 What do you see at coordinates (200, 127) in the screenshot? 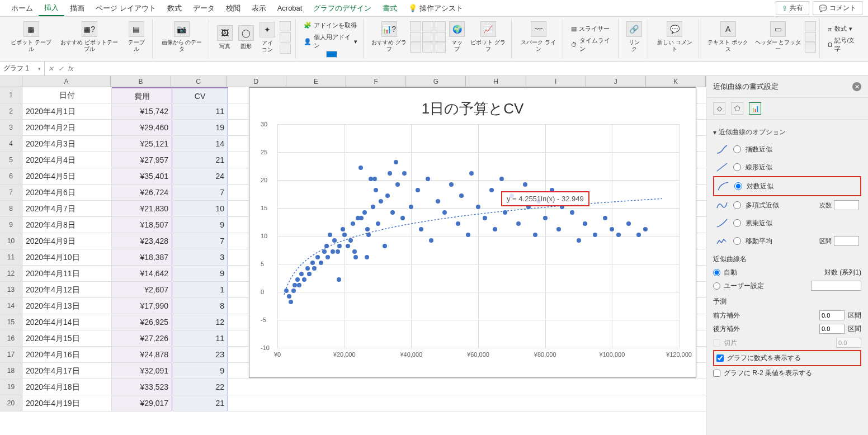
I see `cell: 19` at bounding box center [200, 127].